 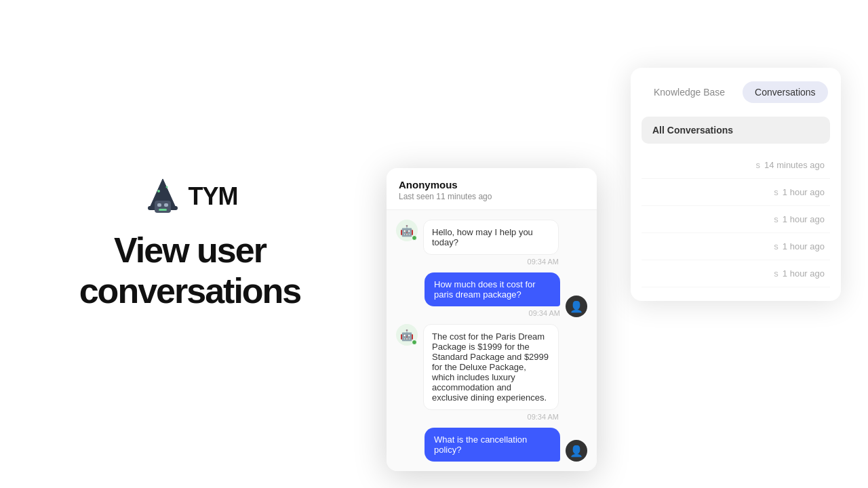 I want to click on chat-user-status: Last seen 11 minutes ago, so click(x=492, y=197).